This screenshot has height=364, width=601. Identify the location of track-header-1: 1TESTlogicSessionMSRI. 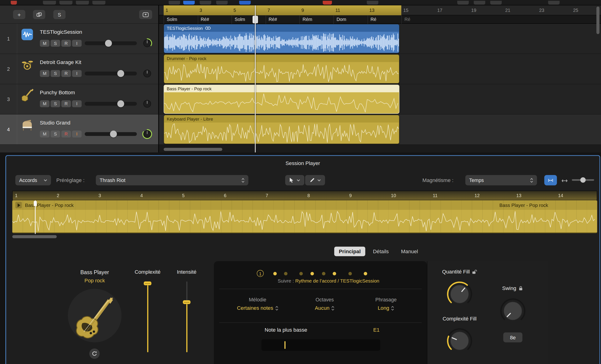
(79, 39).